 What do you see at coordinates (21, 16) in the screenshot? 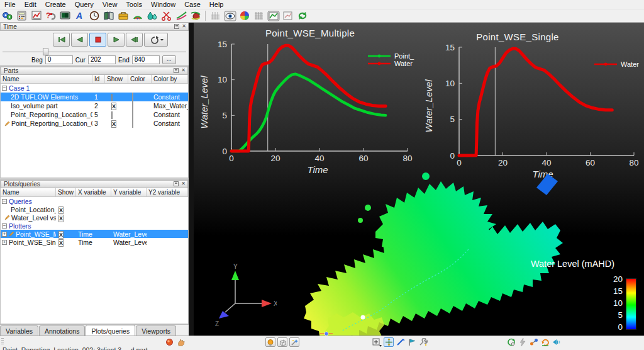
I see `calculator-icon` at bounding box center [21, 16].